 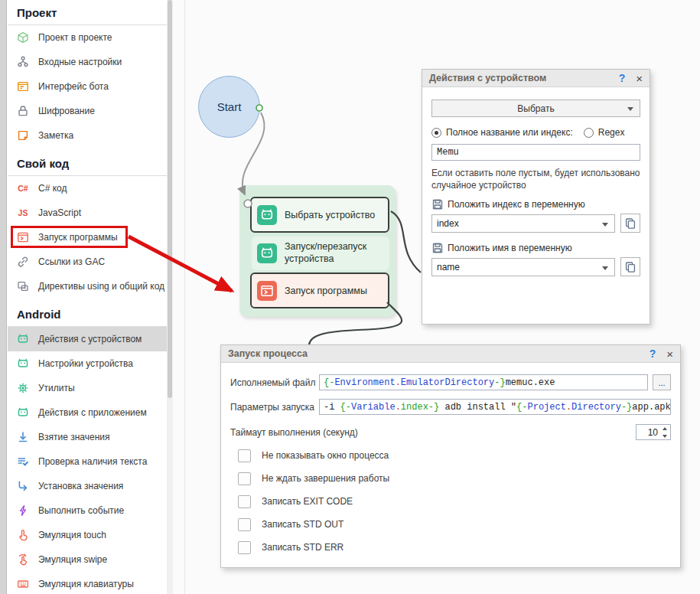 What do you see at coordinates (87, 339) in the screenshot?
I see `sidebar-item: Действия с устройством` at bounding box center [87, 339].